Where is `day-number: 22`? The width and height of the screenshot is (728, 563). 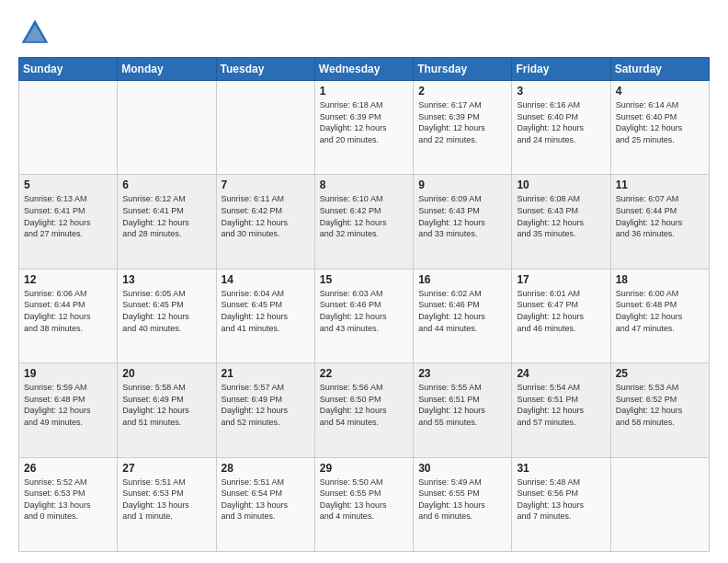 day-number: 22 is located at coordinates (364, 373).